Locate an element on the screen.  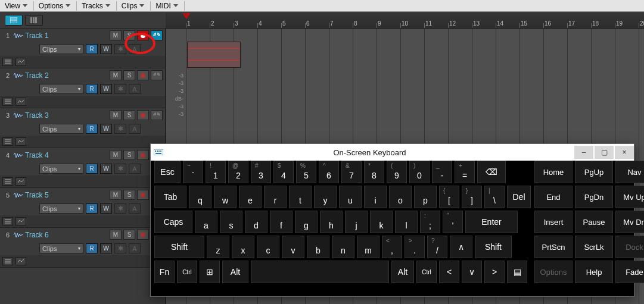
key-caps: Caps is located at coordinates (173, 222).